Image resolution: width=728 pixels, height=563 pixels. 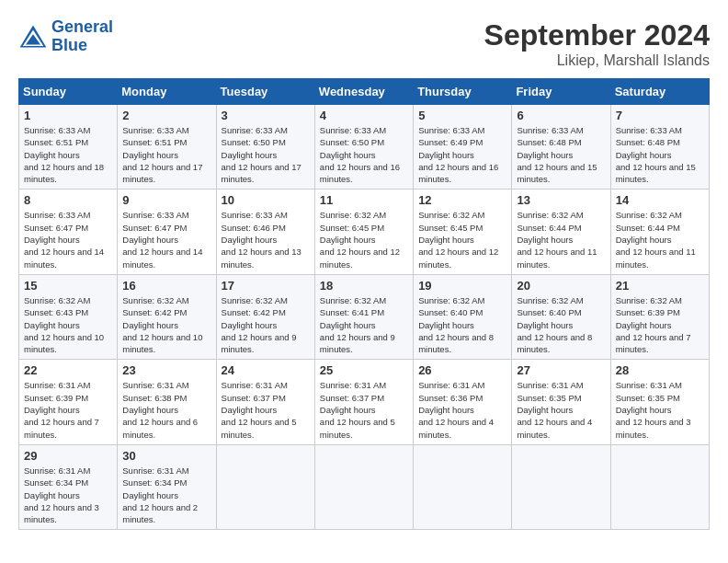 What do you see at coordinates (561, 201) in the screenshot?
I see `day-number: 13` at bounding box center [561, 201].